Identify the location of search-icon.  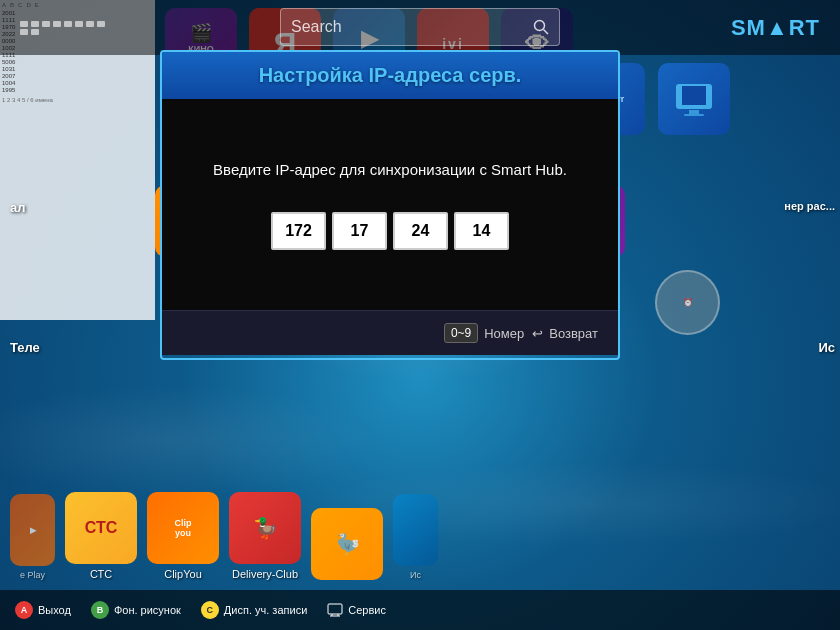
(541, 27).